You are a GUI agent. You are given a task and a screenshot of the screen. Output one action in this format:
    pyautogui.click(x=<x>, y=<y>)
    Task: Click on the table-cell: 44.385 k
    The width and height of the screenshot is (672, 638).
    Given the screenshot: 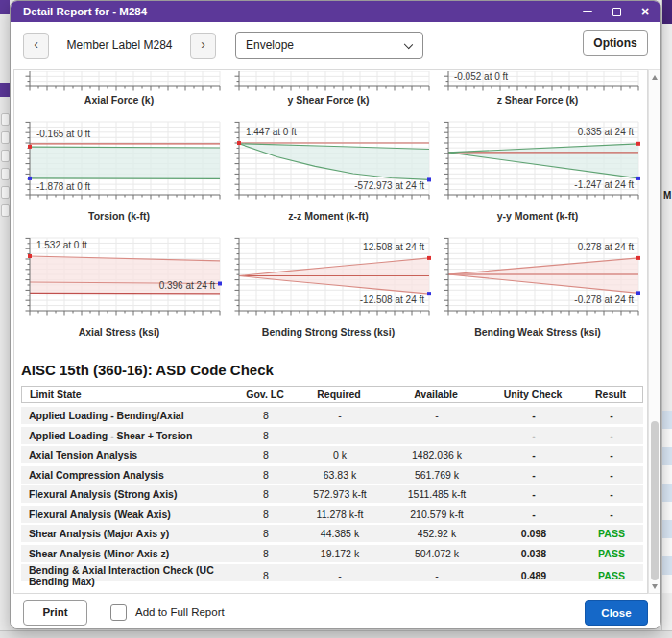 What is the action you would take?
    pyautogui.click(x=340, y=533)
    